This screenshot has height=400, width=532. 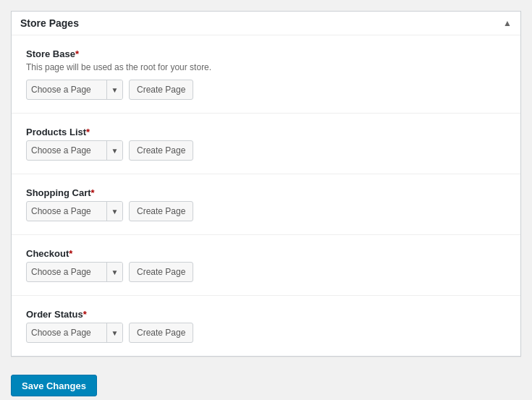 What do you see at coordinates (266, 325) in the screenshot?
I see `section-order-status: Order Status*Choose a Page▼Create Page` at bounding box center [266, 325].